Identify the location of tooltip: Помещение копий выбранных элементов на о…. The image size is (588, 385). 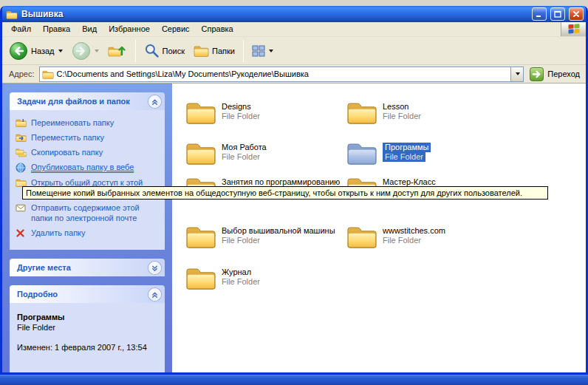
(285, 193).